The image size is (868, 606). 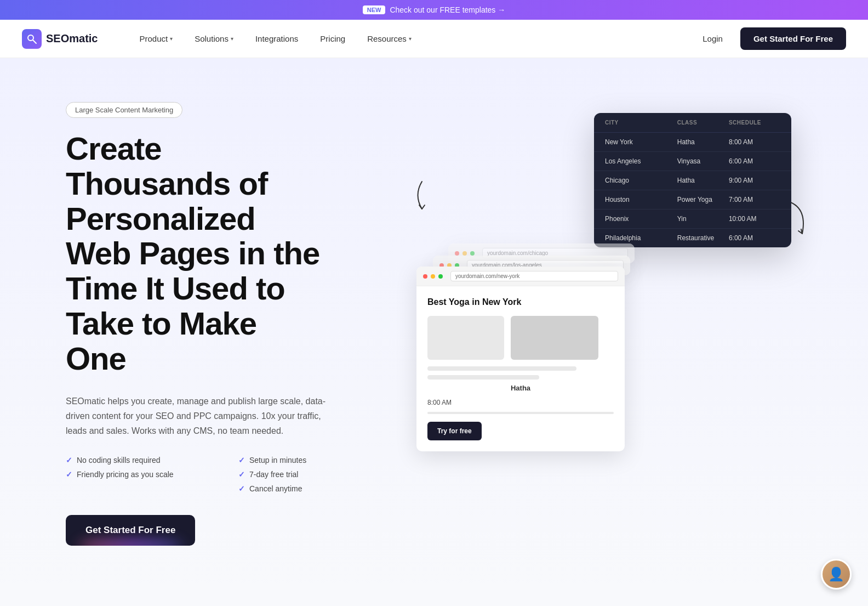 What do you see at coordinates (60, 39) in the screenshot?
I see `logo: SEOmatic` at bounding box center [60, 39].